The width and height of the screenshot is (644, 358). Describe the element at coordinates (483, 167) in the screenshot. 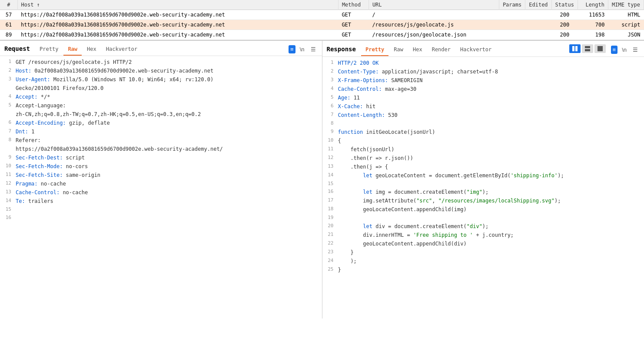

I see `response-line: 13 .then(j => {` at that location.